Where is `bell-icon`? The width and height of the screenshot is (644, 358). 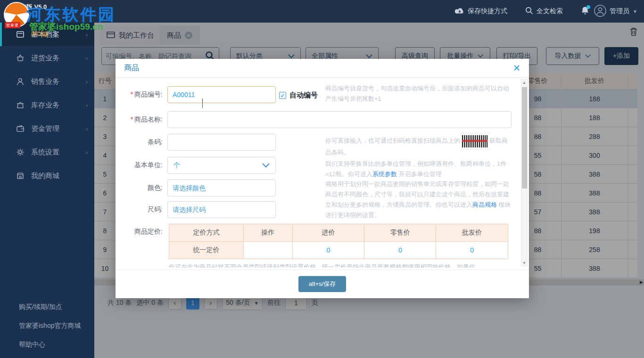 bell-icon is located at coordinates (585, 13).